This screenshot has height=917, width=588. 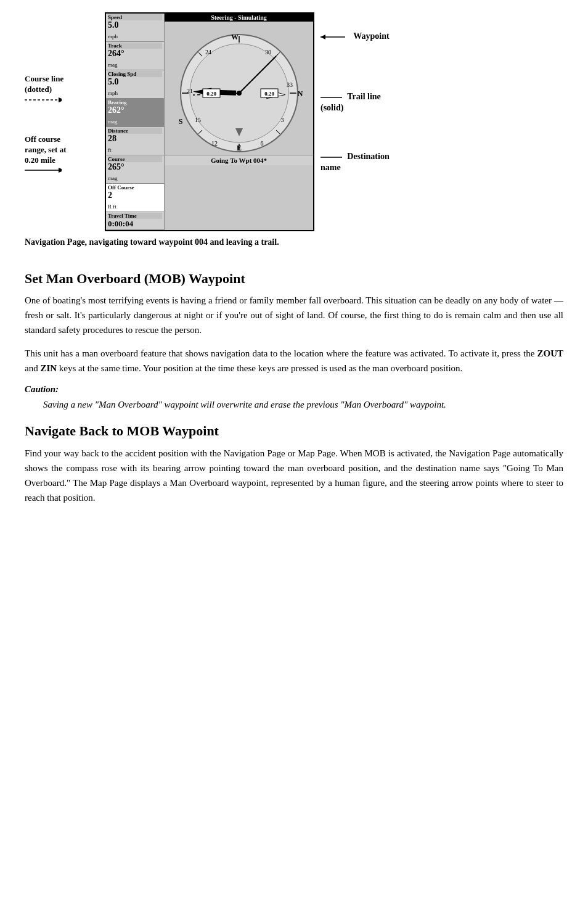 I want to click on track-unit: mag, so click(x=113, y=65).